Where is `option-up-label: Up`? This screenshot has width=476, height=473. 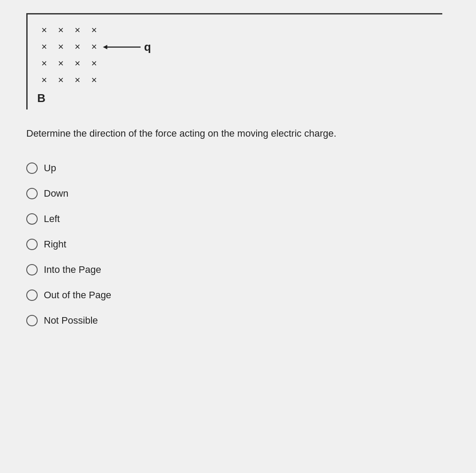 option-up-label: Up is located at coordinates (50, 168).